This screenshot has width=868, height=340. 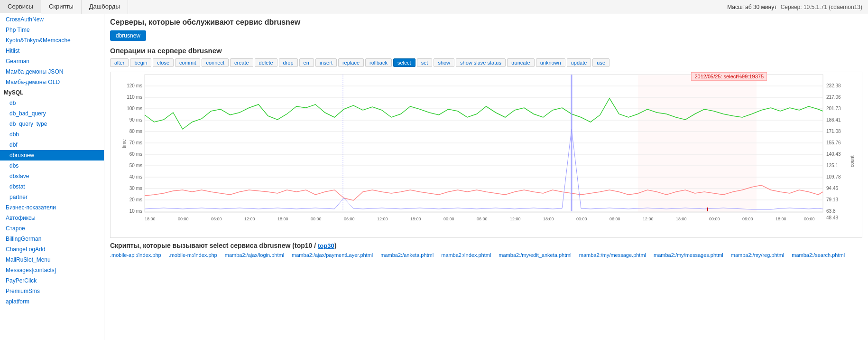 I want to click on sidebar-item-phptime: Php Time, so click(x=52, y=30).